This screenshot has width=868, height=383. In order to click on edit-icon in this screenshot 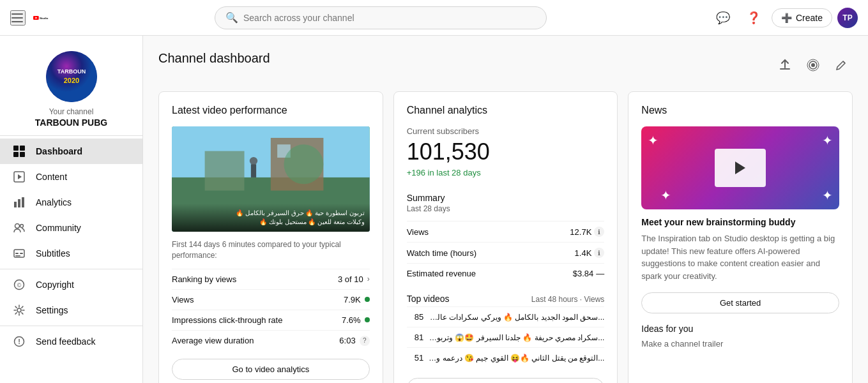, I will do `click(841, 65)`.